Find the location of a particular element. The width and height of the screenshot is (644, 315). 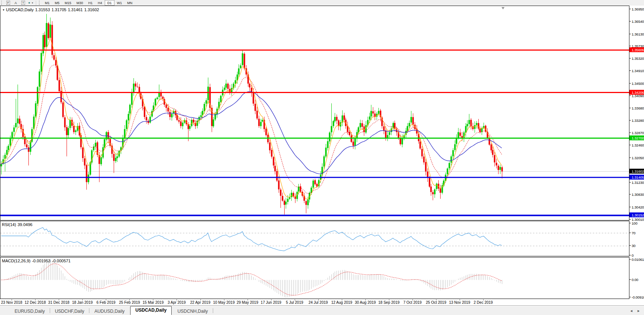

date-label: 3 Apr 2019 is located at coordinates (177, 303).